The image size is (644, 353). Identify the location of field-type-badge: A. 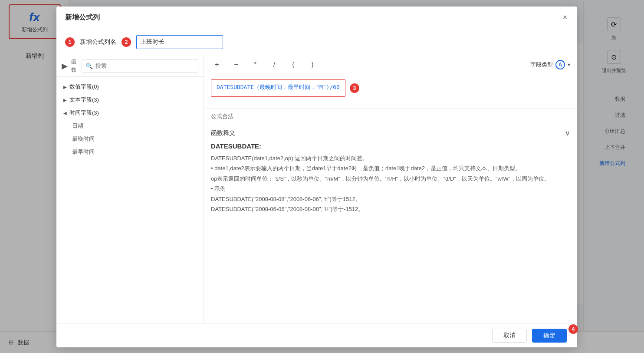
(560, 65).